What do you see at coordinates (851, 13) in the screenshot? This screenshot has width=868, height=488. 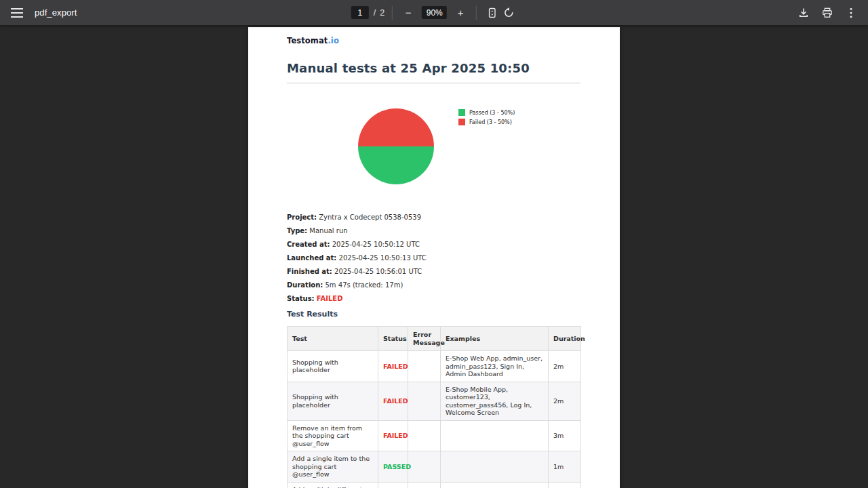 I see `kebab-icon` at bounding box center [851, 13].